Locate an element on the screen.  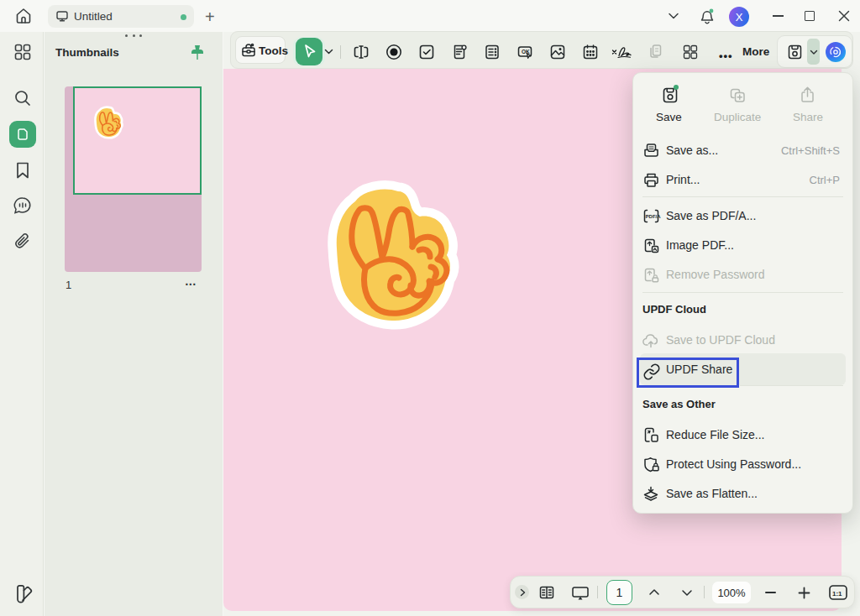
svg-text: OK is located at coordinates (526, 52).